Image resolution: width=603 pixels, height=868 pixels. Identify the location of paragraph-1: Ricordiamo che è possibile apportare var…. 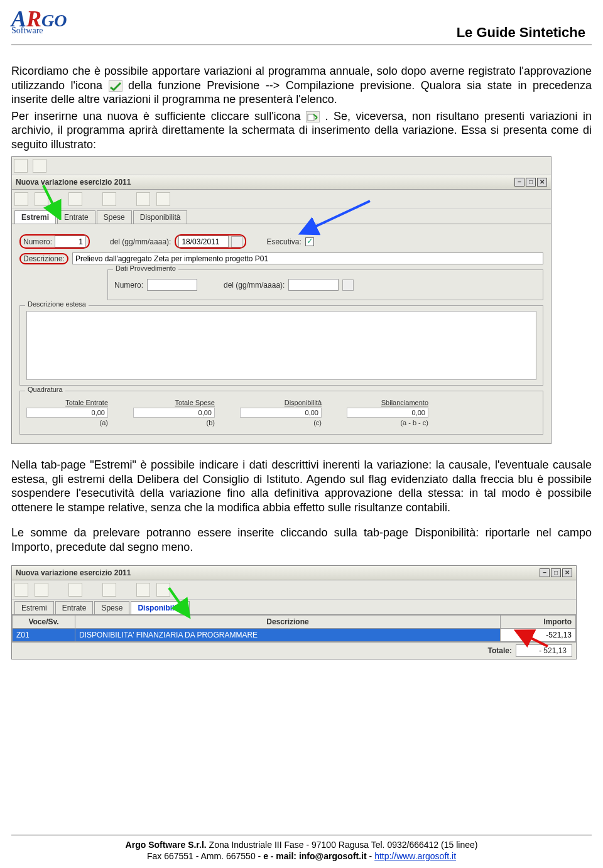
(302, 85).